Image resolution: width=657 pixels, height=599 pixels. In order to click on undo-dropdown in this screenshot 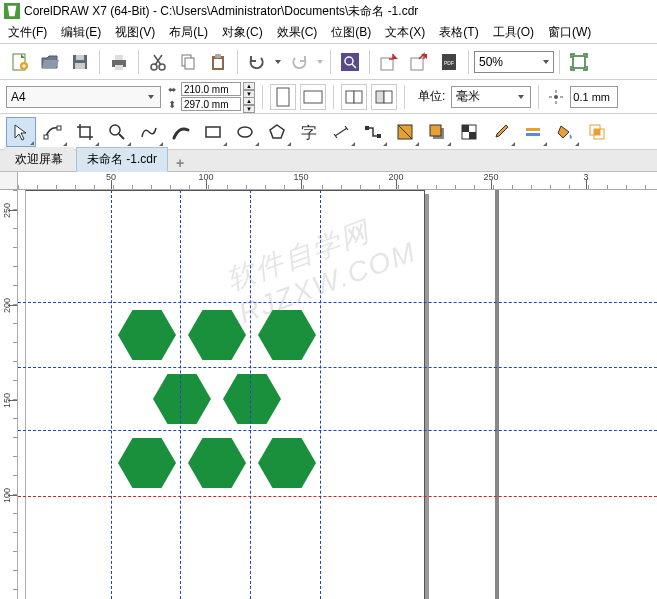, I will do `click(278, 62)`.